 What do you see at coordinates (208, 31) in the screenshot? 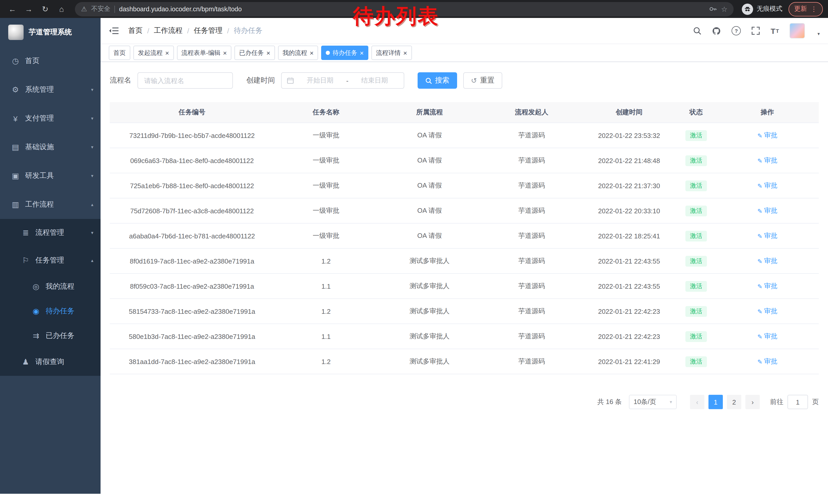
I see `breadcrumb-task-manage: 任务管理` at bounding box center [208, 31].